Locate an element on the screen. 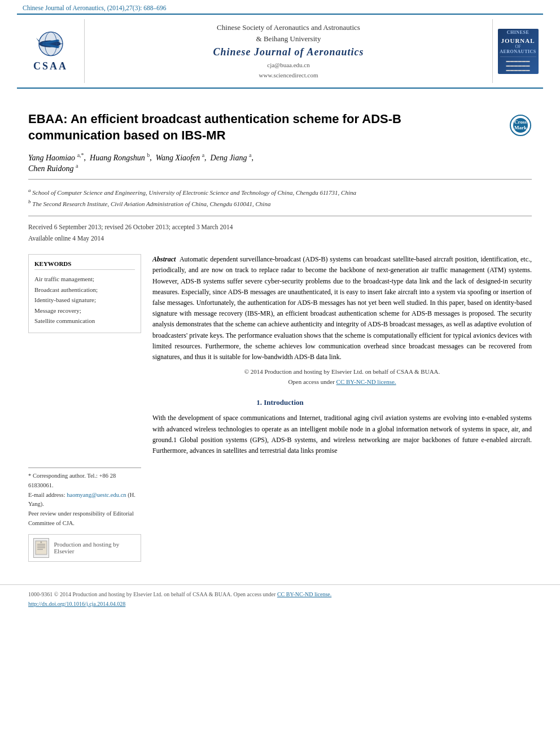  journal-header-center: Chinese Society of Aeronautics and Astro… is located at coordinates (288, 51).